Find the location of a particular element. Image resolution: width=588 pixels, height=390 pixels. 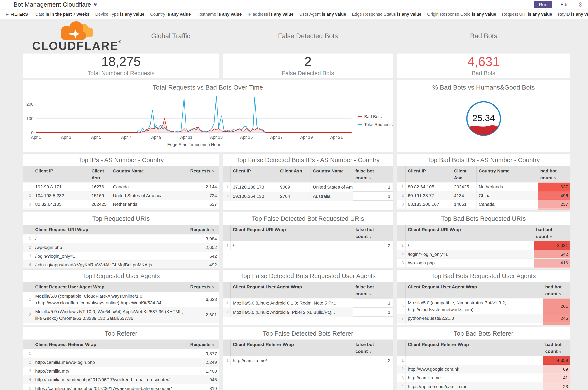

row-number: 8 is located at coordinates (401, 324).